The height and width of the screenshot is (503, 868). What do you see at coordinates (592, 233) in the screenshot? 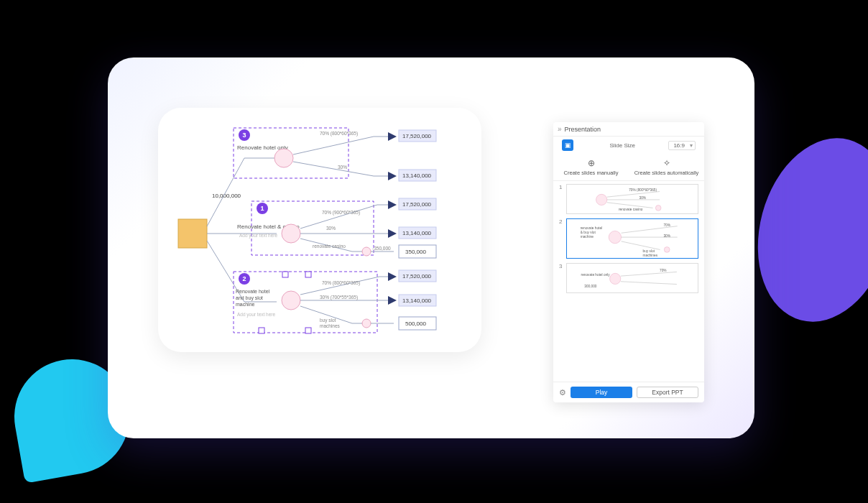
I see `svg-text:renovate hotel &: renovate hotel & buy slot machine` at bounding box center [592, 233].